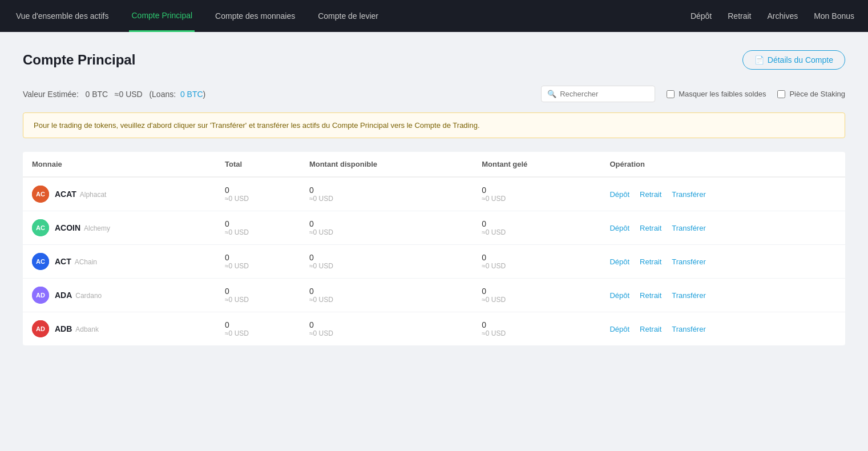  I want to click on coin-name-0: Alphacat, so click(94, 195).